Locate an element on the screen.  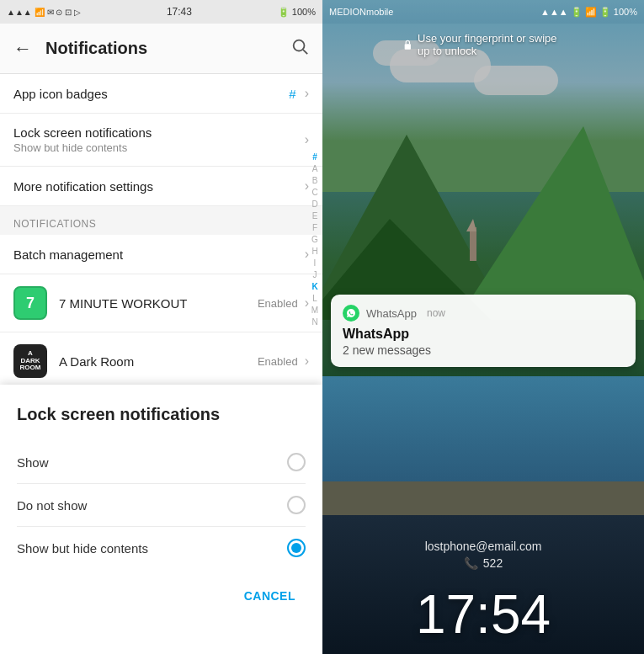
alpha-e: E is located at coordinates (315, 215).